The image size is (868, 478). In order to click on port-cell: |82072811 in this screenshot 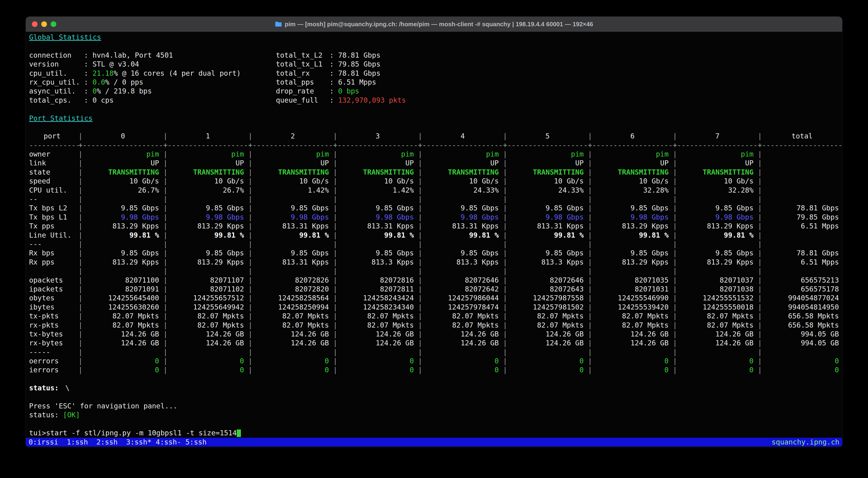, I will do `click(376, 289)`.